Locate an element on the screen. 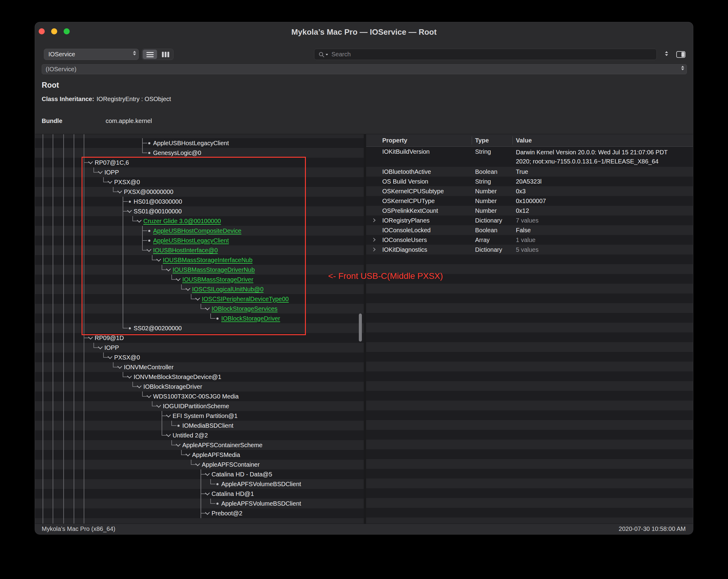  tree-node: PXSX@00000000 is located at coordinates (199, 192).